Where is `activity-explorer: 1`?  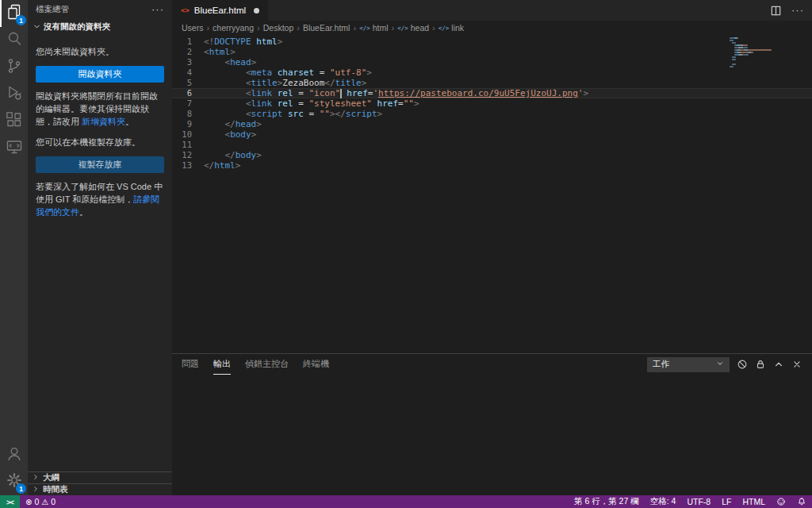
activity-explorer: 1 is located at coordinates (14, 13).